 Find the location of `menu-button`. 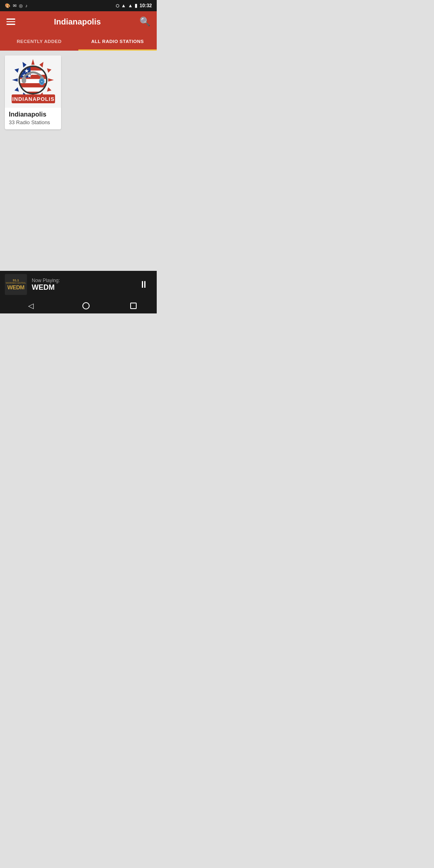

menu-button is located at coordinates (11, 22).